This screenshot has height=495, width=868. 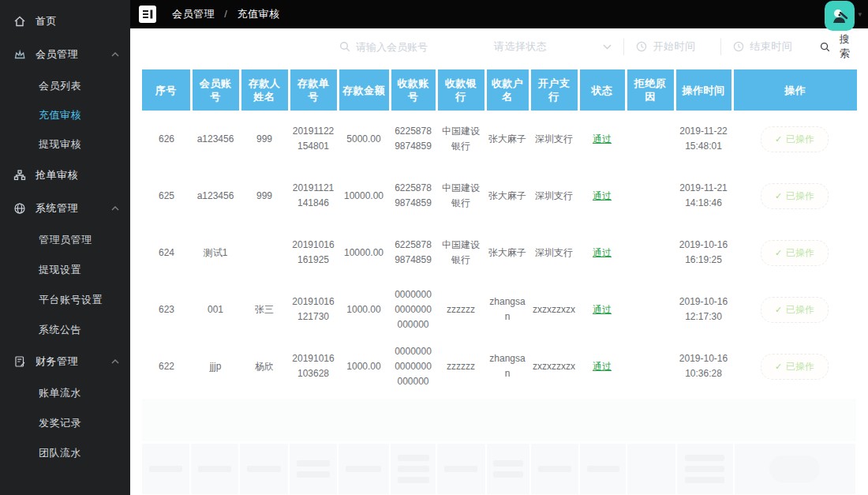 I want to click on sidebar-item-platform-account: 平台账号设置, so click(x=65, y=300).